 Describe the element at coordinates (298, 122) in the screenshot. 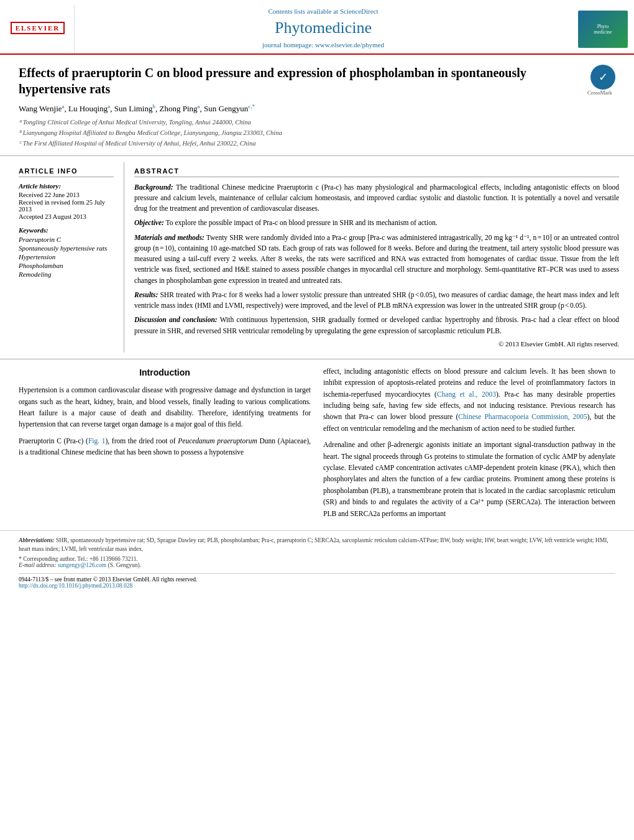

I see `affiliation-a: ᵃ Tongling Clinical College of Anhui Med…` at that location.